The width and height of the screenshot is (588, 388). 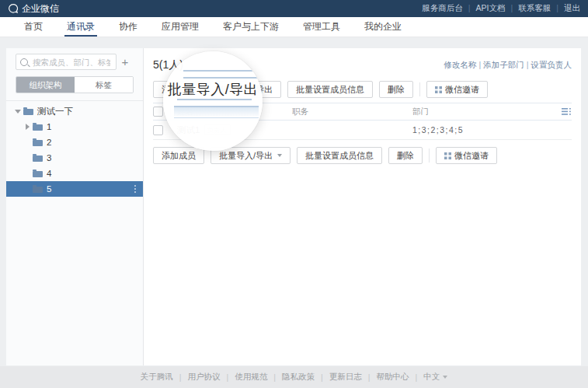 What do you see at coordinates (216, 112) in the screenshot?
I see `magnified-table-header-band` at bounding box center [216, 112].